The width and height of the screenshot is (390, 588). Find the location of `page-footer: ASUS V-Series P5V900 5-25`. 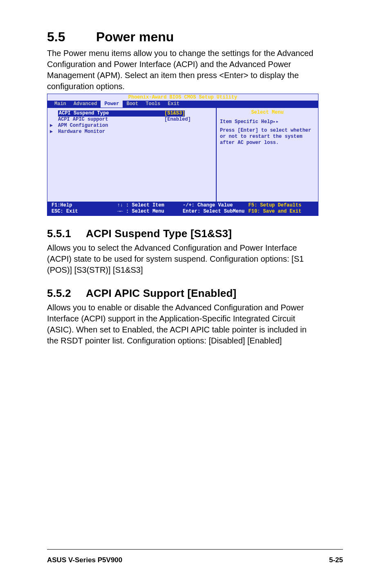

page-footer: ASUS V-Series P5V900 5-25 is located at coordinates (195, 557).